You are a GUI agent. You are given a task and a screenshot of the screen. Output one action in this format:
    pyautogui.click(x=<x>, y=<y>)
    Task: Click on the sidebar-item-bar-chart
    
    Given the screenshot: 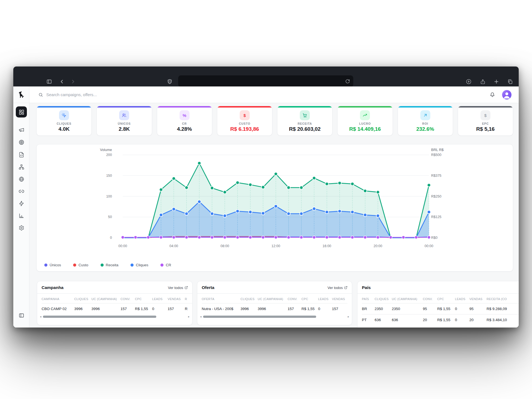 What is the action you would take?
    pyautogui.click(x=21, y=216)
    